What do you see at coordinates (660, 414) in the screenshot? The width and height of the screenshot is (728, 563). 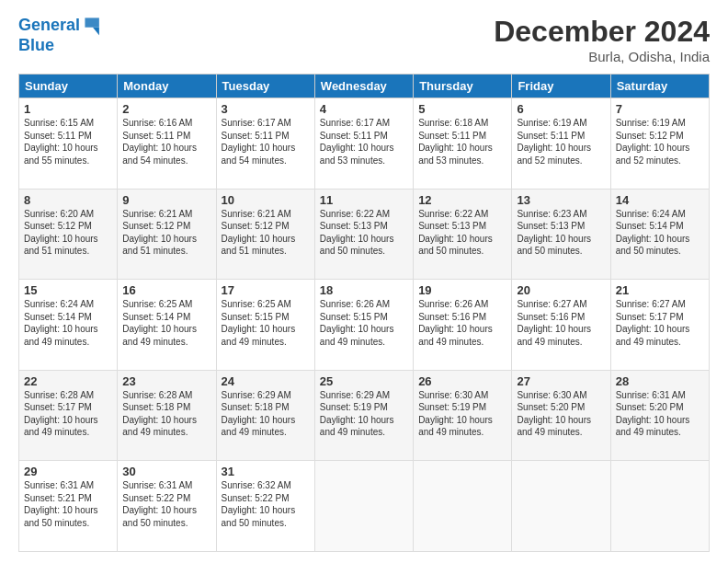 I see `day-info: Sunrise: 6:31 AM Sunset: 5:20 PM Dayligh…` at bounding box center [660, 414].